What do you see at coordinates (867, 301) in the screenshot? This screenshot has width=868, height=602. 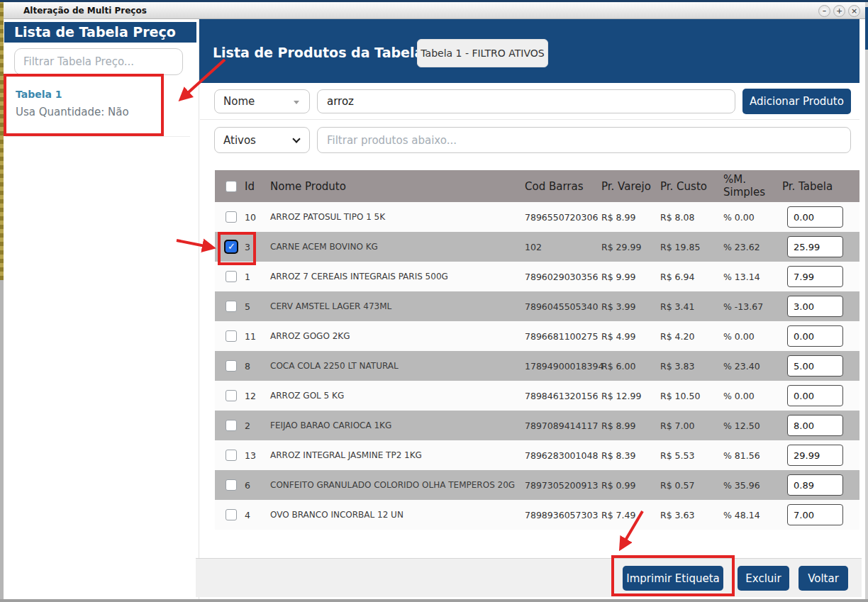 I see `background-edge-right` at bounding box center [867, 301].